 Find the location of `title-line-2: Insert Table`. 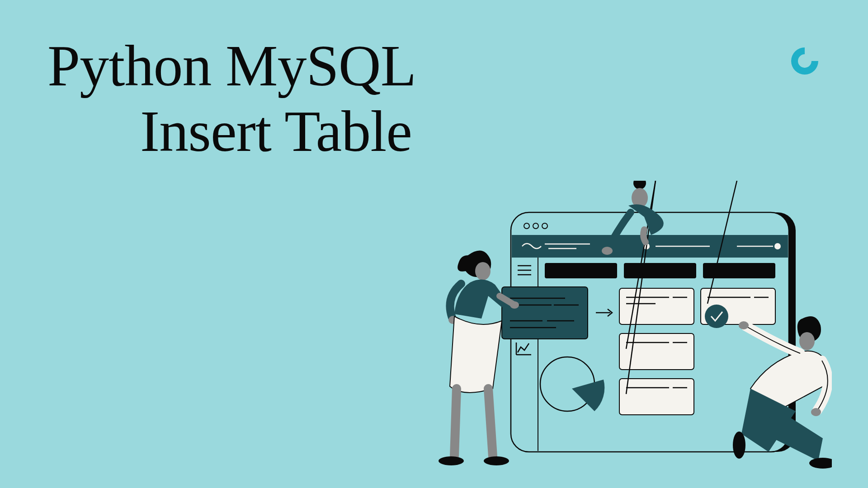

title-line-2: Insert Table is located at coordinates (276, 131).